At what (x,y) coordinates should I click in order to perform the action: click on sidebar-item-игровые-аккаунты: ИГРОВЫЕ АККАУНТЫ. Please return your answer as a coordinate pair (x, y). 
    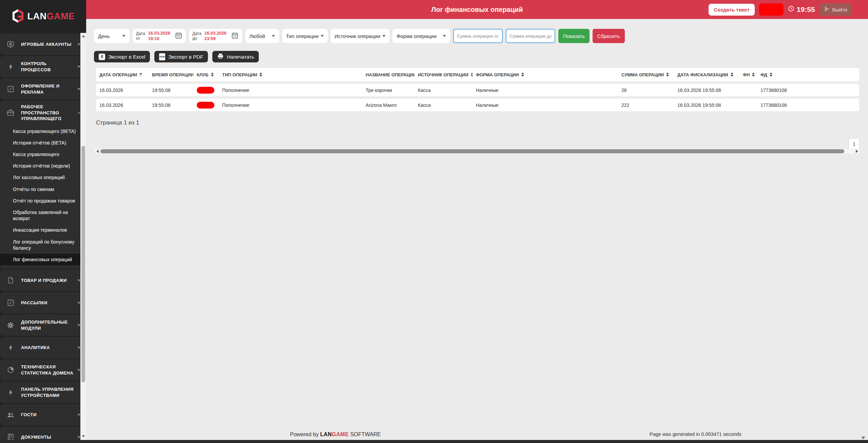
    Looking at the image, I should click on (43, 44).